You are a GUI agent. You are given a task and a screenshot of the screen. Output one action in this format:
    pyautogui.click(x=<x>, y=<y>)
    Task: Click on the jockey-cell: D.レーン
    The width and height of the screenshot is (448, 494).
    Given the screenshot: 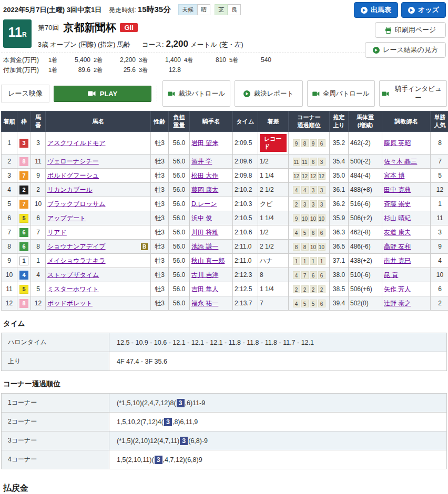 What is the action you would take?
    pyautogui.click(x=211, y=204)
    